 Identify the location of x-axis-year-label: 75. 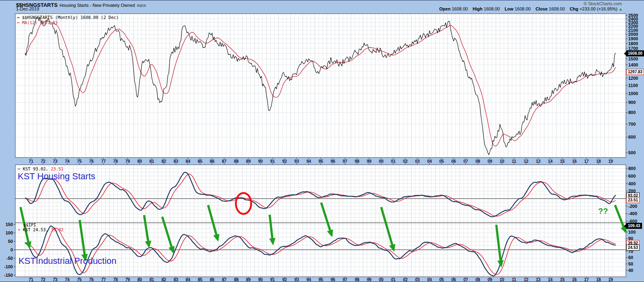
(79, 161).